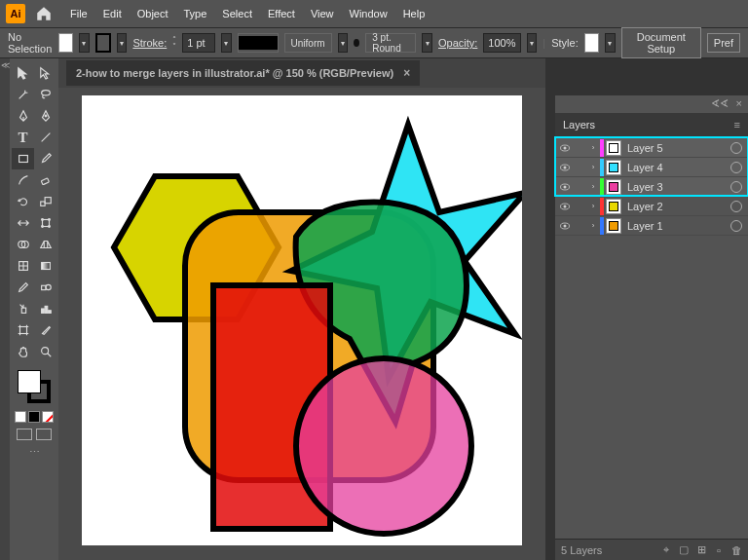 Image resolution: width=748 pixels, height=560 pixels. Describe the element at coordinates (661, 43) in the screenshot. I see `document-setup-button: Document Setup` at that location.